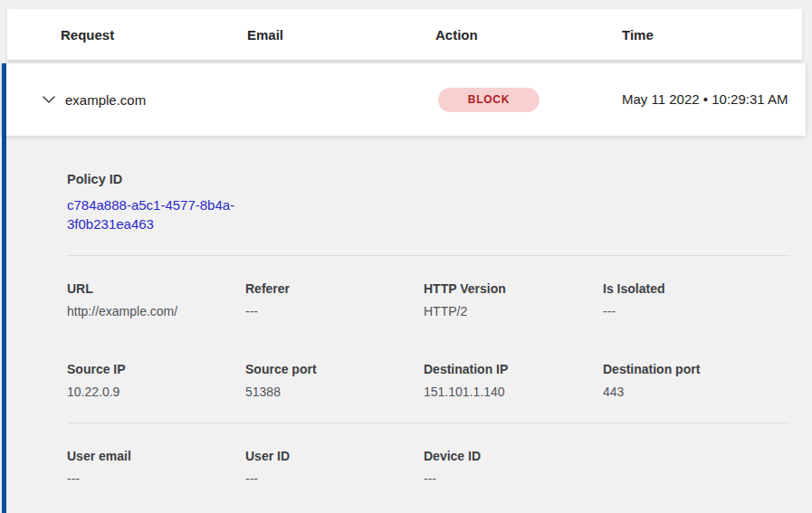  I want to click on block-status-badge: BLOCK, so click(489, 100).